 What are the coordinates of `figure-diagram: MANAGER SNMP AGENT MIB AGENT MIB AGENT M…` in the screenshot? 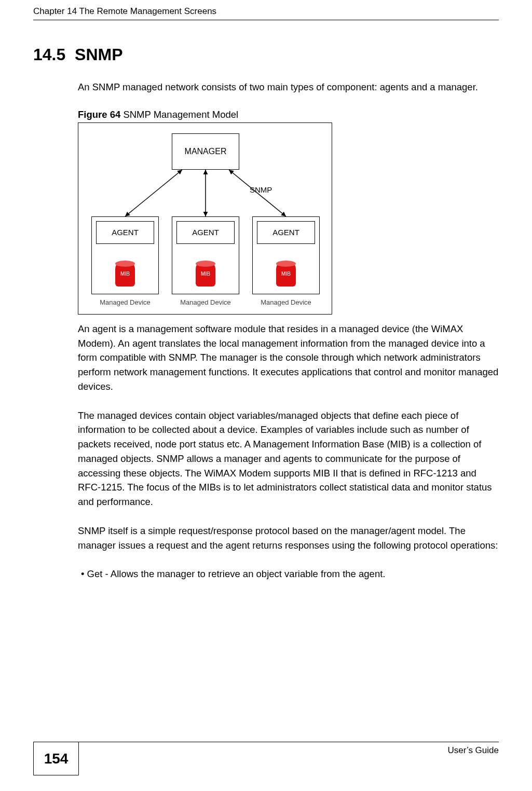 It's located at (205, 219).